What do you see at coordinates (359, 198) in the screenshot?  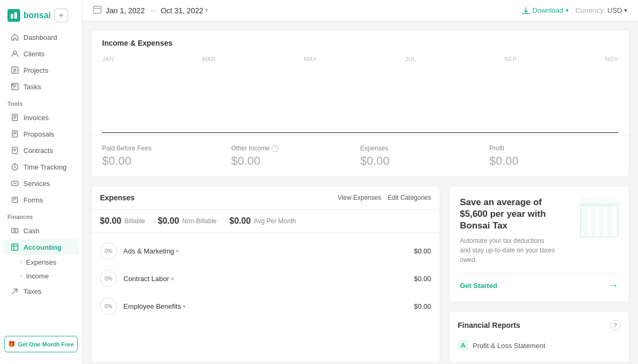 I see `view-expenses-button: View Expenses` at bounding box center [359, 198].